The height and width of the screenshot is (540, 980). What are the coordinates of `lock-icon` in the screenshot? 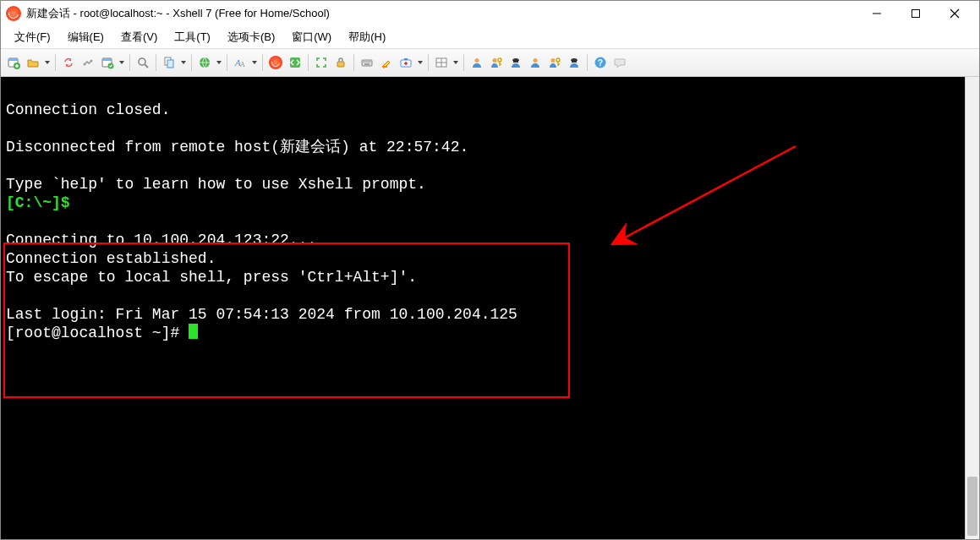 It's located at (341, 63).